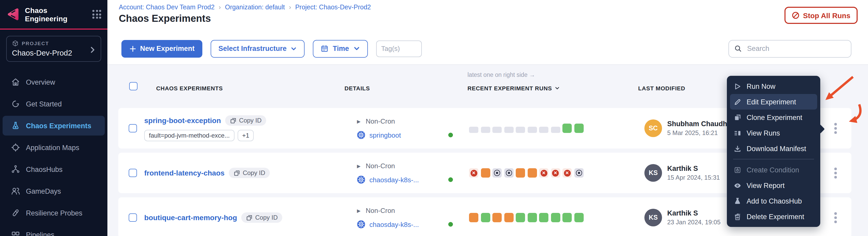 This screenshot has width=868, height=236. Describe the element at coordinates (774, 185) in the screenshot. I see `menu-item-view-report: View Report` at that location.